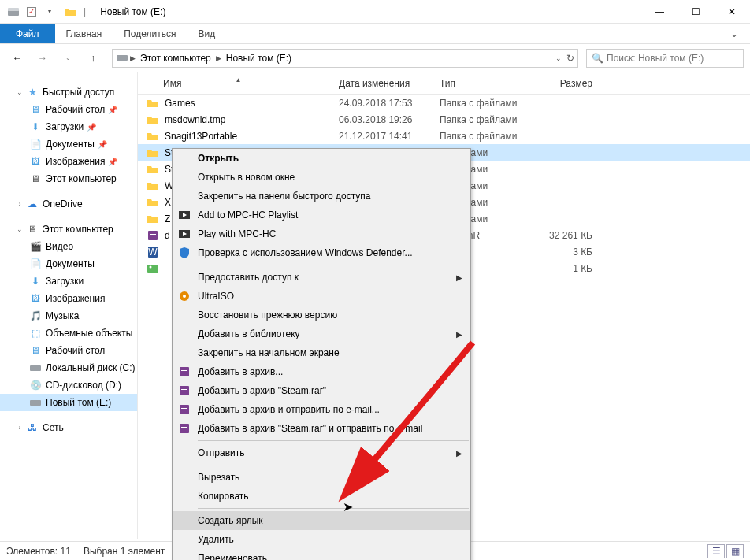 This screenshot has width=750, height=560. Describe the element at coordinates (665, 58) in the screenshot. I see `search-input: 🔍 Поиск: Новый том (E:)` at that location.